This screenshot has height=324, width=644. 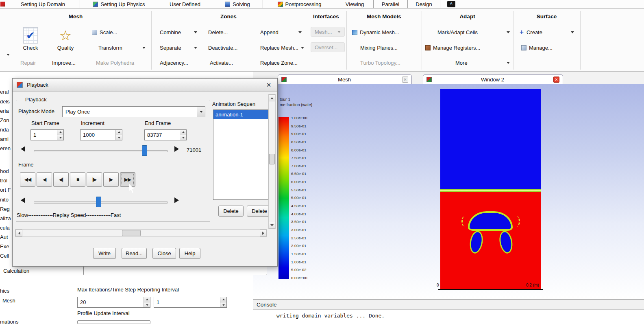 What do you see at coordinates (134, 112) in the screenshot?
I see `playback-mode-select: Play Once` at bounding box center [134, 112].